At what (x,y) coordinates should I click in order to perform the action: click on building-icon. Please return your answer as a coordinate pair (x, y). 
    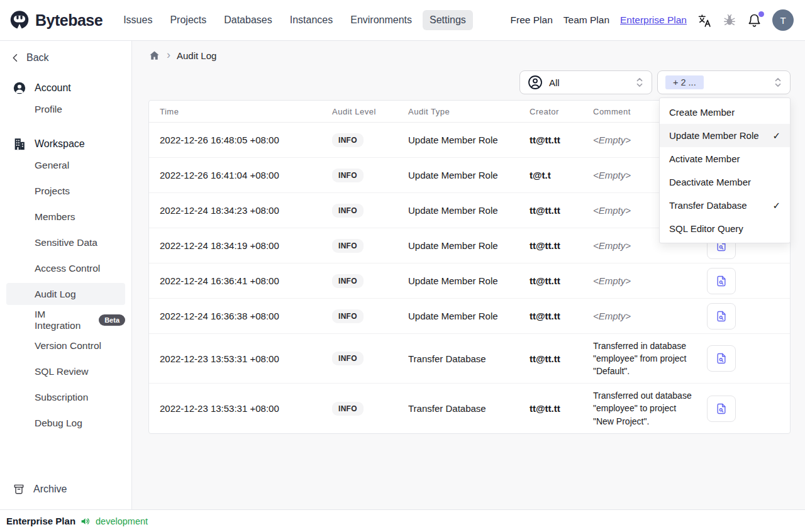
    Looking at the image, I should click on (19, 144).